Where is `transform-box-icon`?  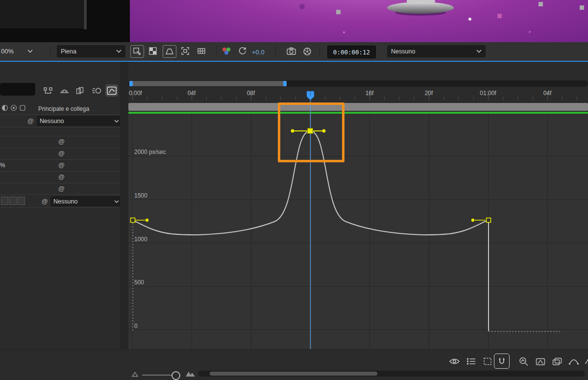 transform-box-icon is located at coordinates (488, 361).